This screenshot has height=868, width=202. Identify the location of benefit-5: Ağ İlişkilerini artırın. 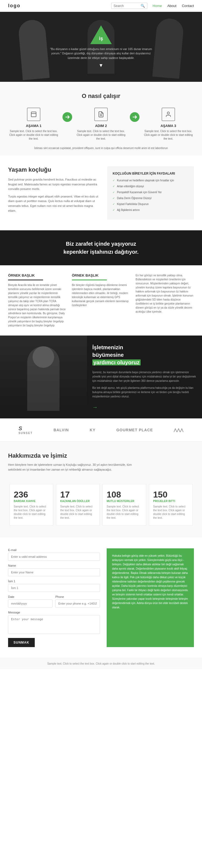
(150, 210).